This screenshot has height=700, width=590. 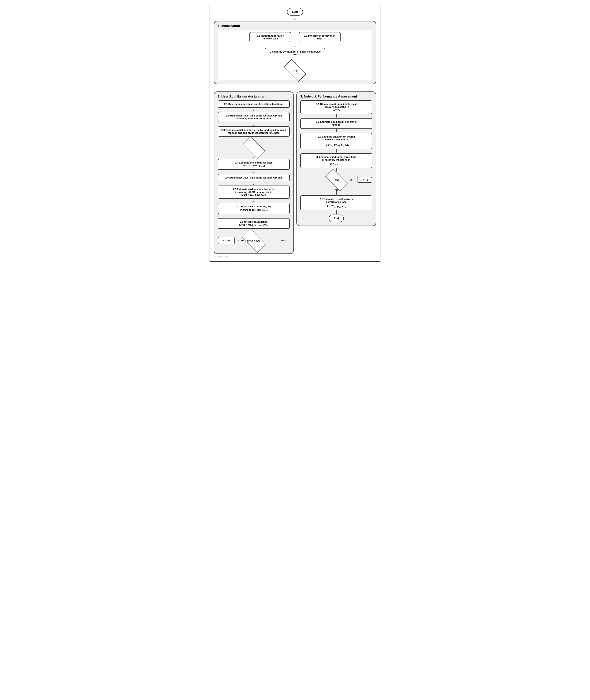 I want to click on diamond-a1-text: a = 1, so click(x=254, y=147).